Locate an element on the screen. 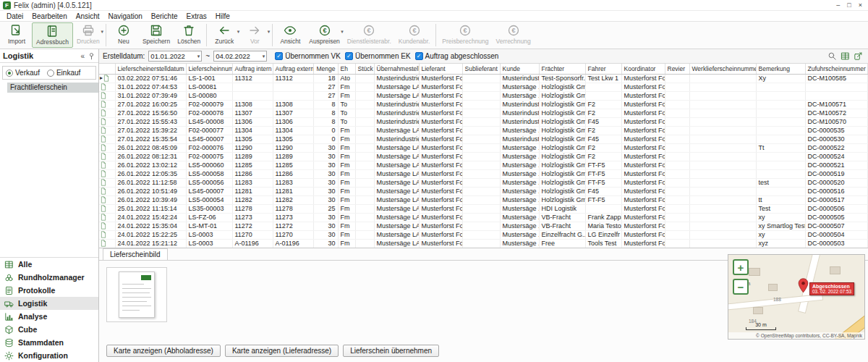 The image size is (868, 362). nav-cube: Cube is located at coordinates (49, 329).